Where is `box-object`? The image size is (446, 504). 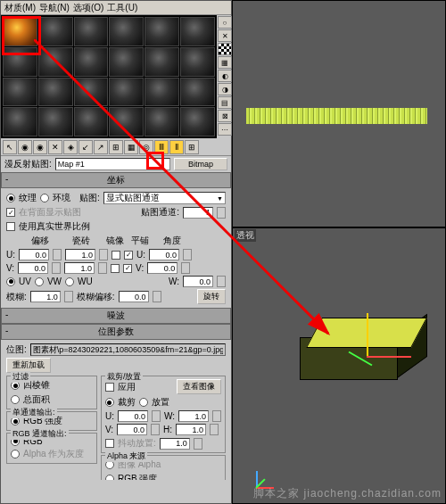
box-object is located at coordinates (362, 360).